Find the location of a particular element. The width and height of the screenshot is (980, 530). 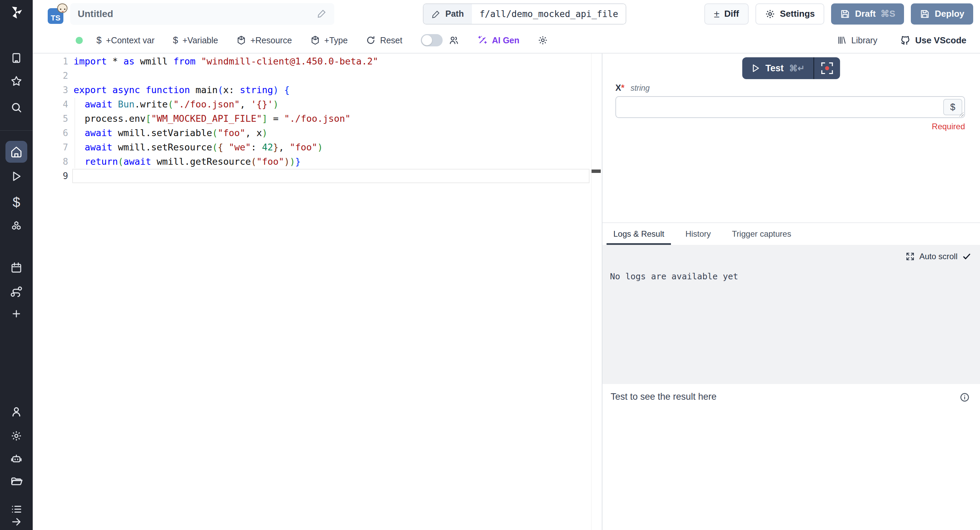

script-title-input: Untitled is located at coordinates (202, 14).